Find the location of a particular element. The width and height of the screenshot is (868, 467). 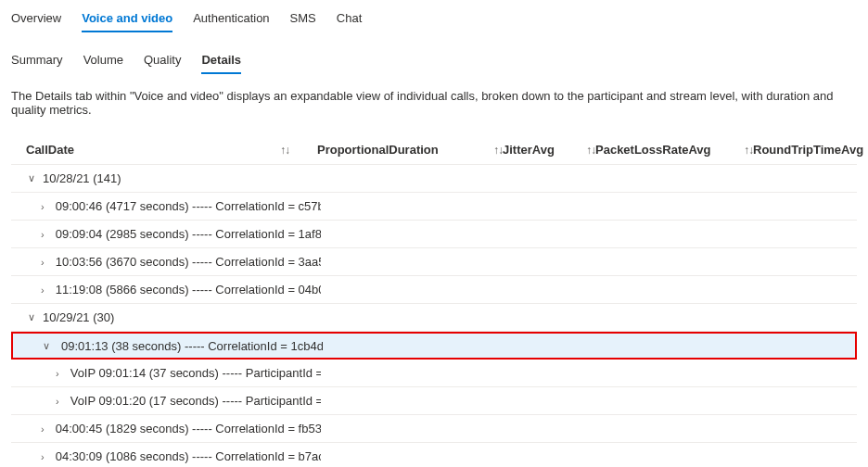

call-row: › 09:09:04 (2985 seconds) ----- Correlat… is located at coordinates (434, 234).